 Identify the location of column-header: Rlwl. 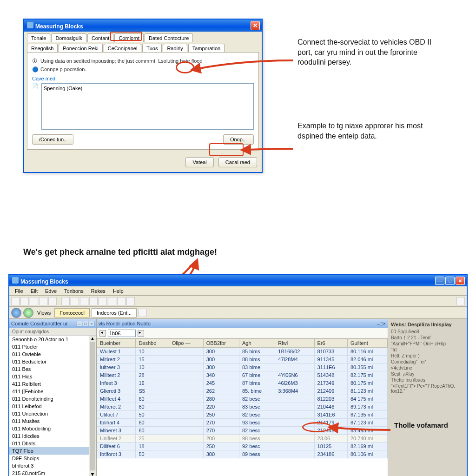
(295, 343).